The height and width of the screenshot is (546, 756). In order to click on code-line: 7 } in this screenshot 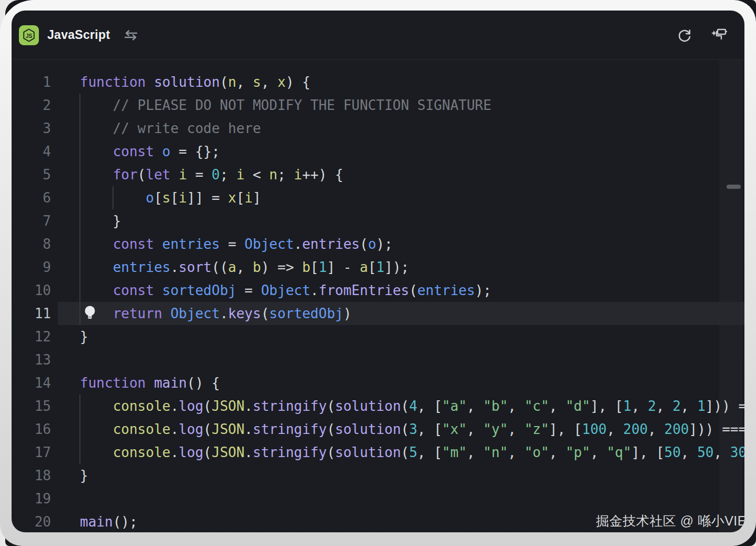, I will do `click(378, 221)`.